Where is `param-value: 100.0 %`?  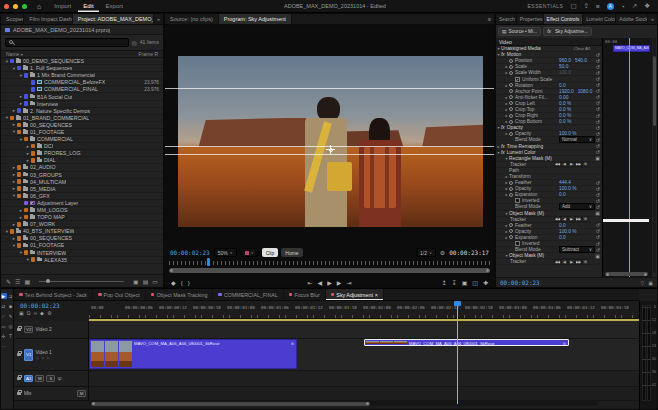
param-value: 100.0 % is located at coordinates (568, 188).